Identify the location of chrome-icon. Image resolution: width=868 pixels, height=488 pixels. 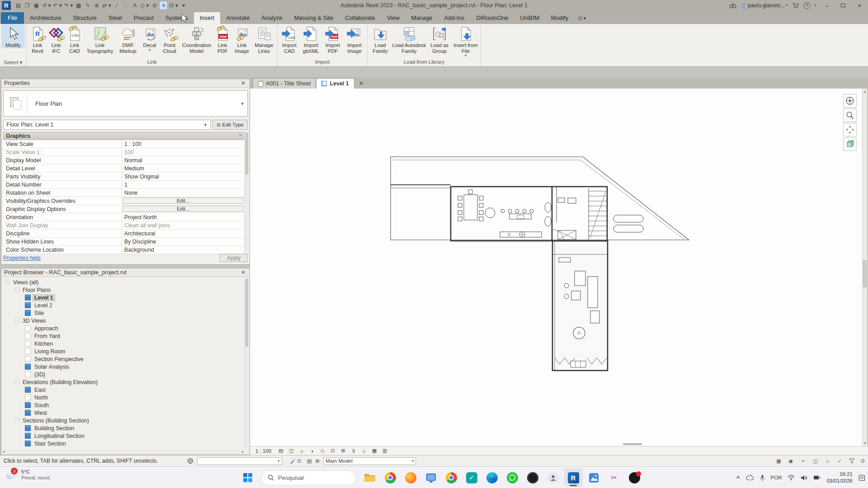
(390, 478).